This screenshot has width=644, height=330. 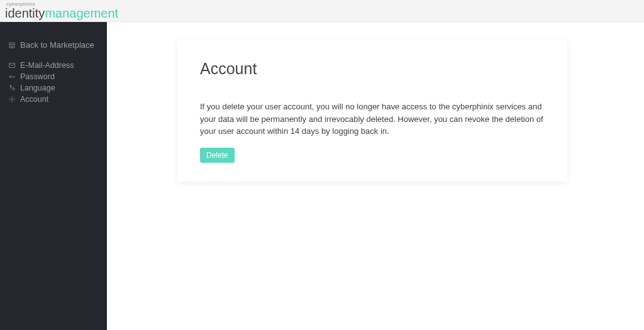 I want to click on language-icon, so click(x=12, y=88).